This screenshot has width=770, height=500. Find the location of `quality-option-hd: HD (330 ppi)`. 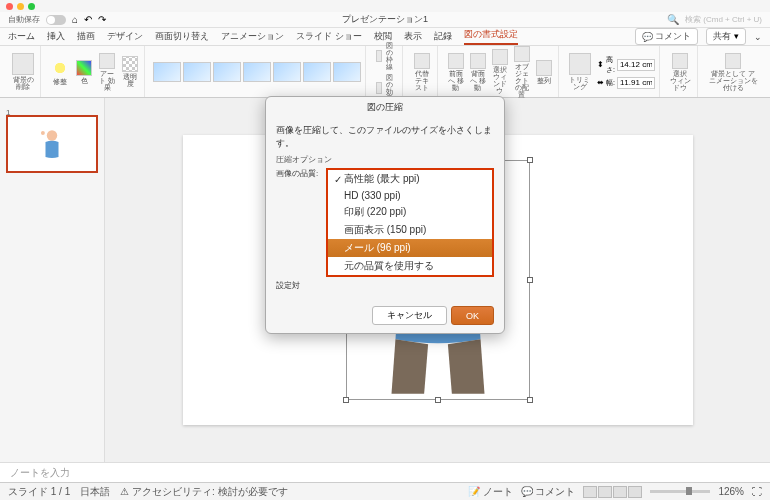

quality-option-hd: HD (330 ppi) is located at coordinates (410, 196).